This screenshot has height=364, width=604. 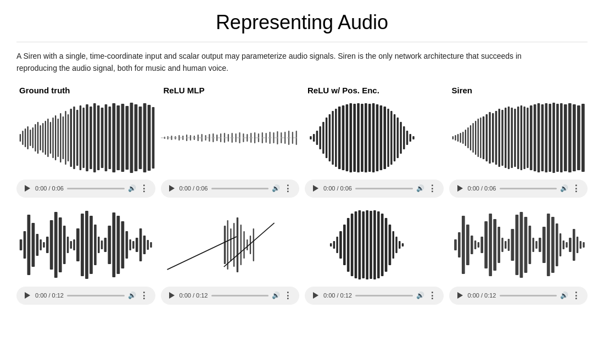 What do you see at coordinates (384, 295) in the screenshot?
I see `progress-bar-r2-c3` at bounding box center [384, 295].